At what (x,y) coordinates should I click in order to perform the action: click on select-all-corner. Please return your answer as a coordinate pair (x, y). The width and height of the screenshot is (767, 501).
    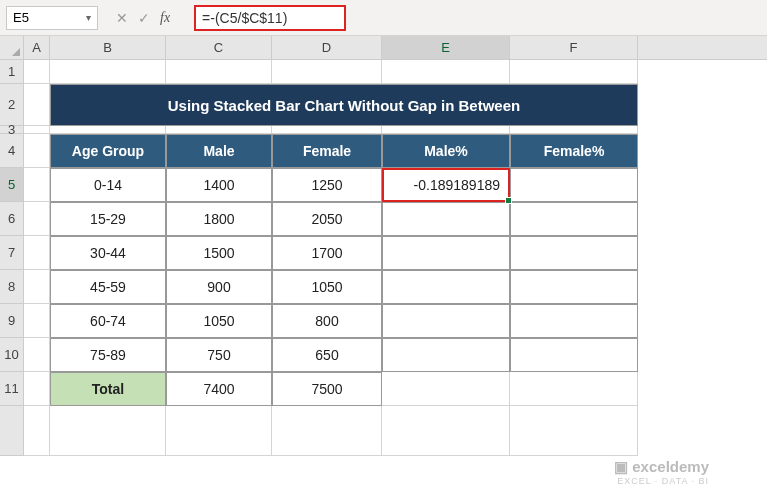
    Looking at the image, I should click on (12, 48).